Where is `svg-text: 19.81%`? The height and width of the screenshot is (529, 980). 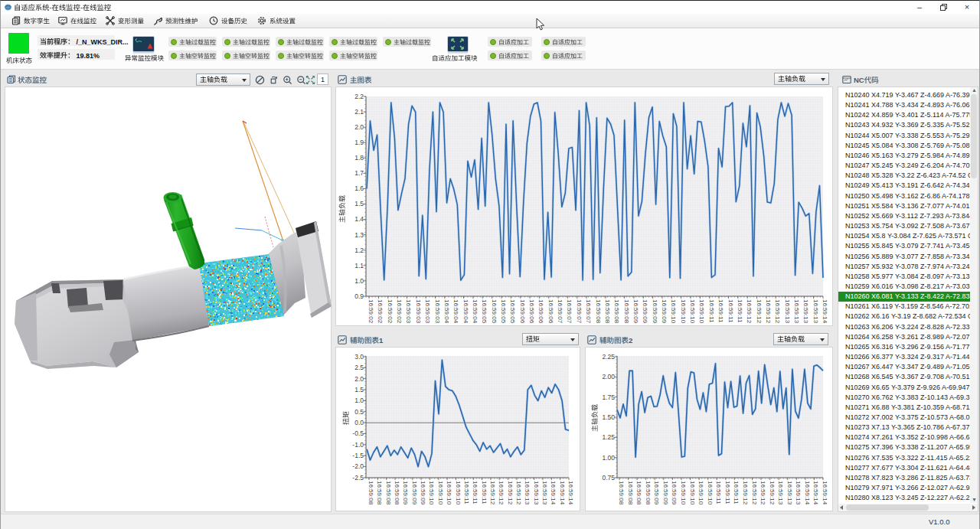 svg-text: 19.81% is located at coordinates (87, 56).